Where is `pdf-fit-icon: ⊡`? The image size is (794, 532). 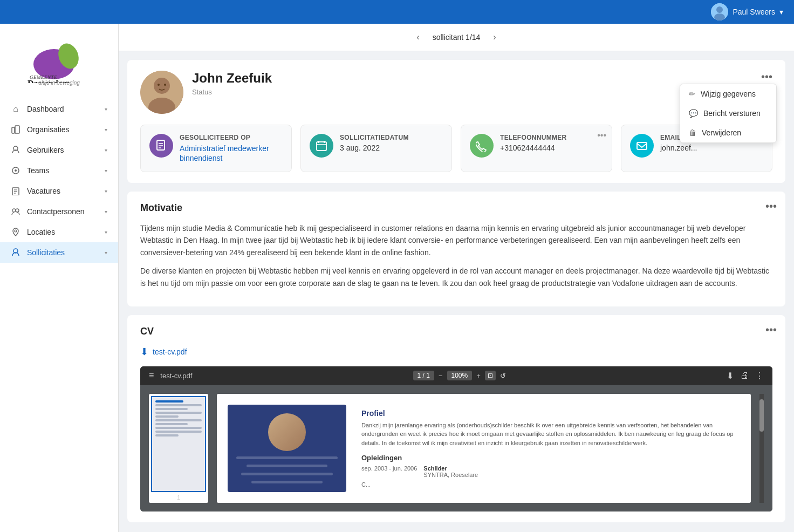 pdf-fit-icon: ⊡ is located at coordinates (490, 376).